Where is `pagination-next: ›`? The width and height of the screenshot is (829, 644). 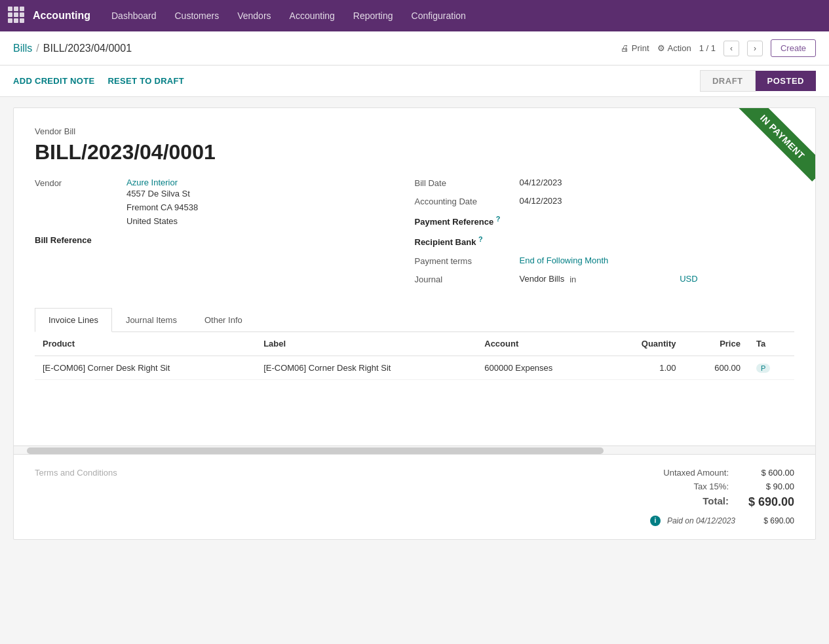 pagination-next: › is located at coordinates (755, 48).